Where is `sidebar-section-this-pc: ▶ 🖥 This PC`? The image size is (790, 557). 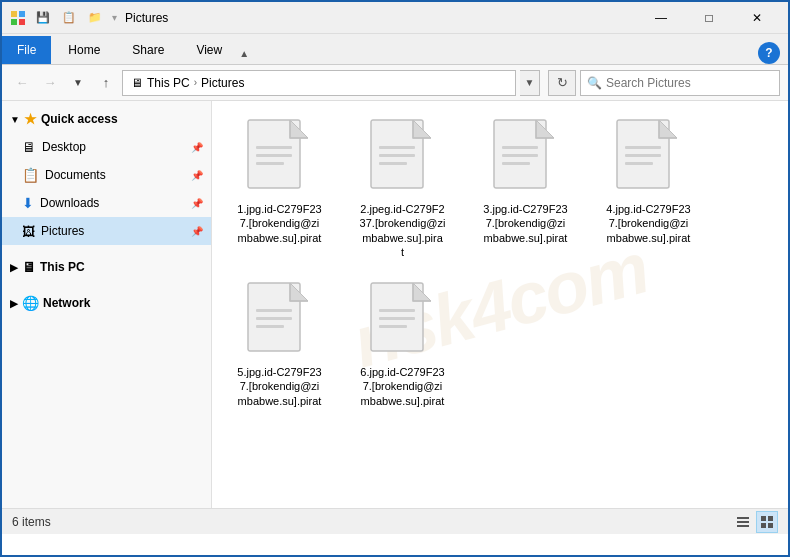 sidebar-section-this-pc: ▶ 🖥 This PC is located at coordinates (106, 267).